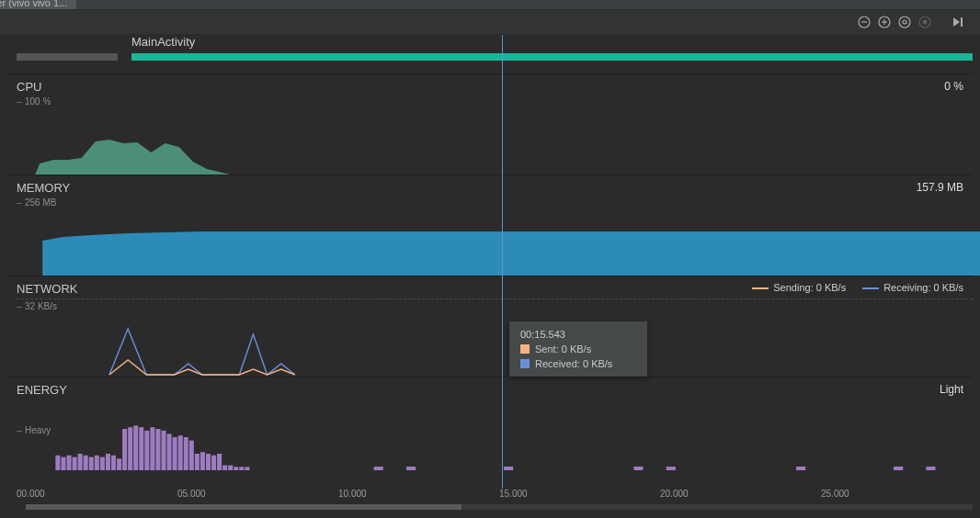  Describe the element at coordinates (525, 364) in the screenshot. I see `received-swatch` at that location.